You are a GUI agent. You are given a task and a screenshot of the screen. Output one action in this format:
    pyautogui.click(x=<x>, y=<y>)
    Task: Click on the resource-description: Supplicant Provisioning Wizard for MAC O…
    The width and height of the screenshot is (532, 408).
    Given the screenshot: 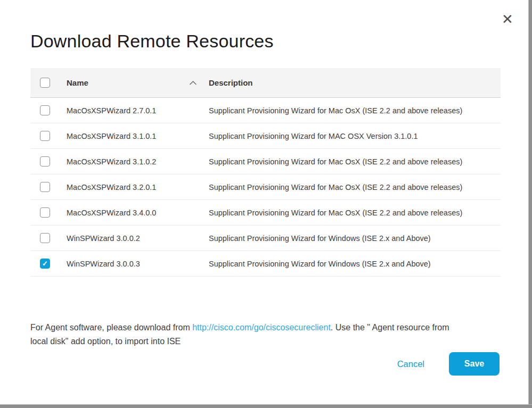 What is the action you would take?
    pyautogui.click(x=313, y=136)
    